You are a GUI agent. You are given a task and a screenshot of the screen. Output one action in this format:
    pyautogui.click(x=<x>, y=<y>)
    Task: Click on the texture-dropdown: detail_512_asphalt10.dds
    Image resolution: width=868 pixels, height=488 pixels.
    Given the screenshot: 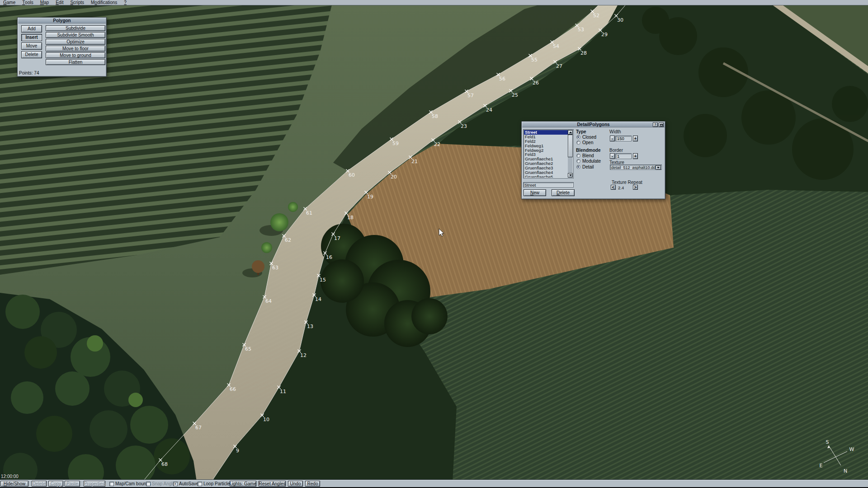 What is the action you would take?
    pyautogui.click(x=636, y=167)
    